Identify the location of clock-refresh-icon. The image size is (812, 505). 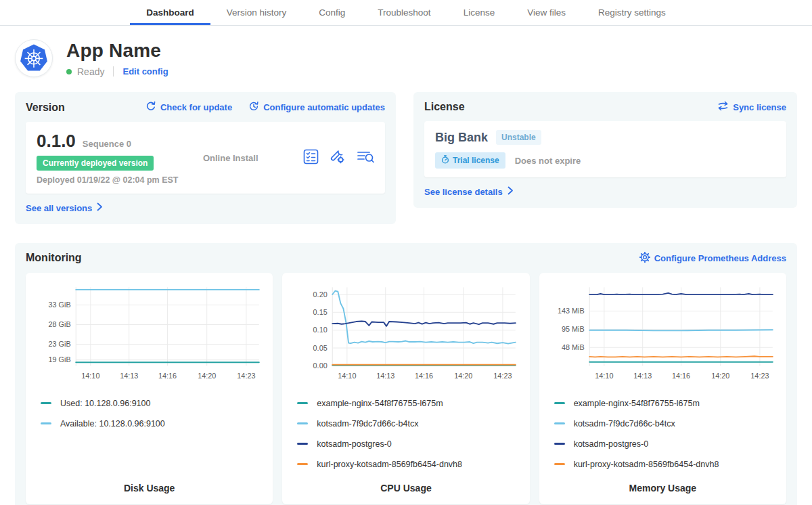
(254, 107).